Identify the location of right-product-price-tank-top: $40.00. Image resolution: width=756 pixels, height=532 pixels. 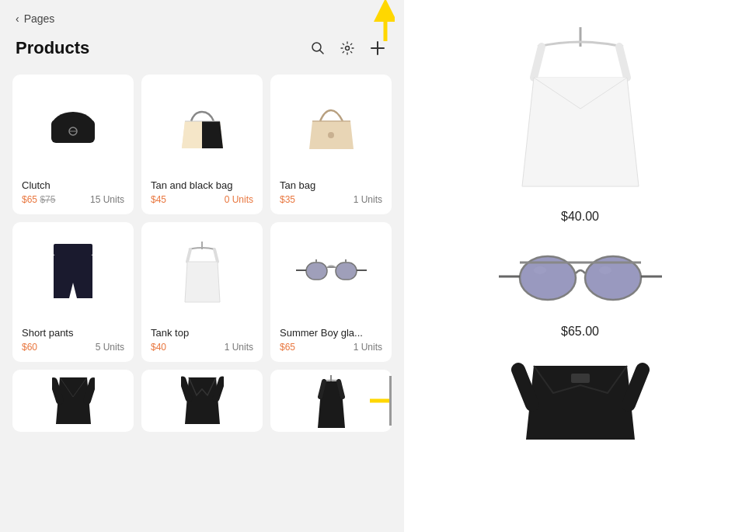
(580, 217).